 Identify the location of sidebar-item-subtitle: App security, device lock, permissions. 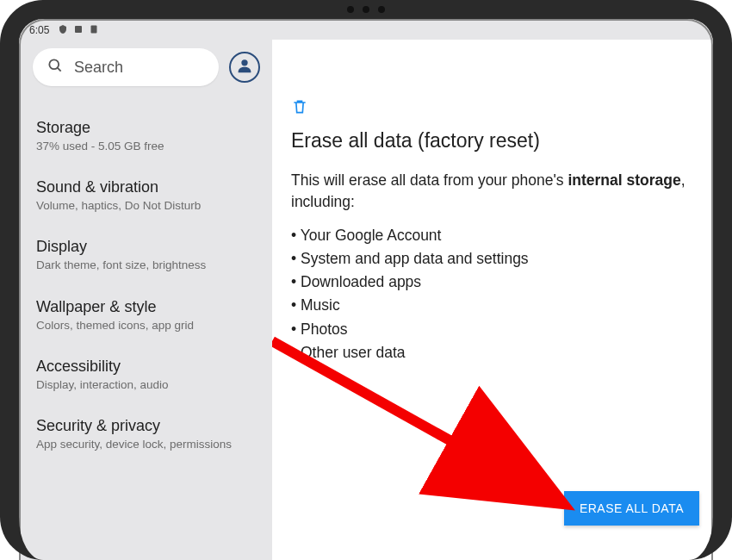
(146, 445).